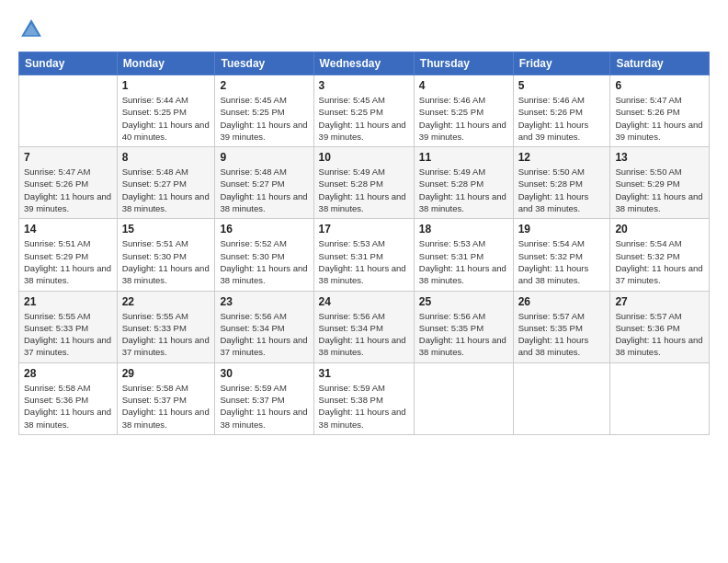 This screenshot has width=728, height=563. What do you see at coordinates (660, 111) in the screenshot?
I see `calendar-cell: 6Sunrise: 5:47 AMSunset: 5:26 PMDaylight…` at bounding box center [660, 111].